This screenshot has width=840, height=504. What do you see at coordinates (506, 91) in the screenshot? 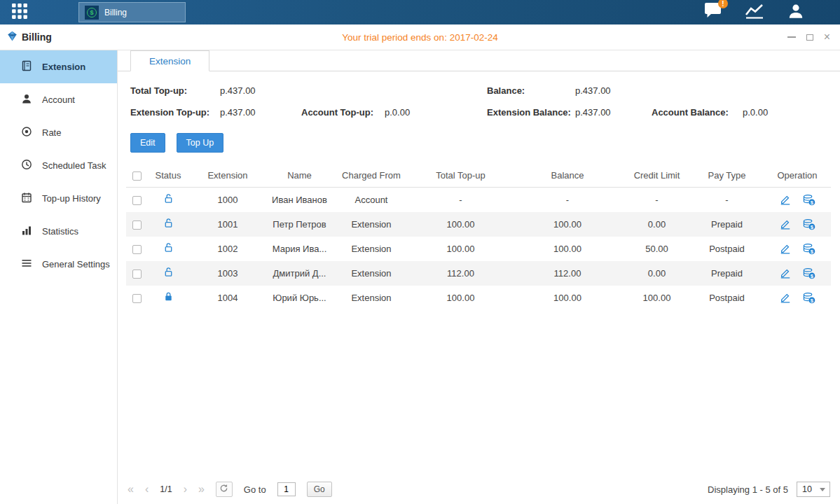
I see `balance-label: Balance:` at bounding box center [506, 91].